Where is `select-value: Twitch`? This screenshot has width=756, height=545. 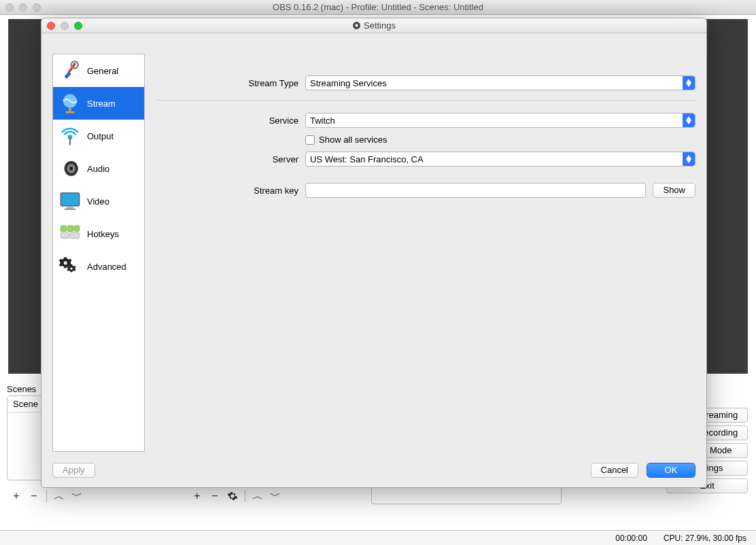
select-value: Twitch is located at coordinates (322, 121).